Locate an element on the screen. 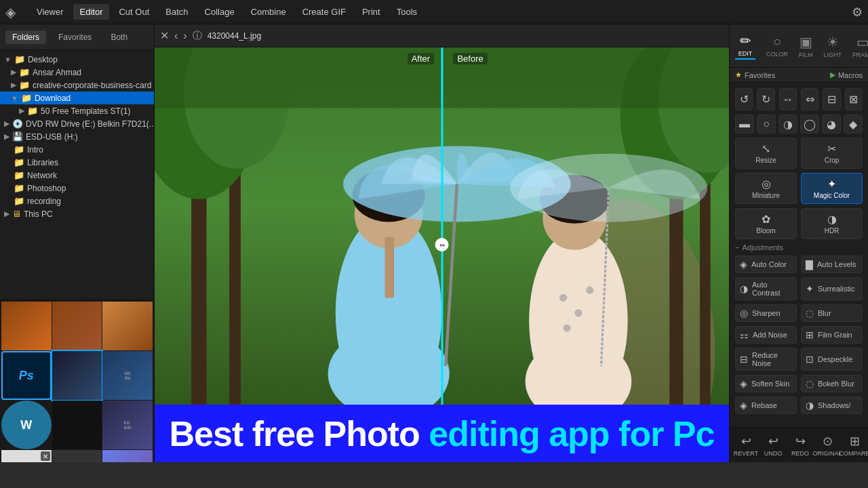 The height and width of the screenshot is (488, 868). perspective-btn: ⊠ is located at coordinates (854, 99).